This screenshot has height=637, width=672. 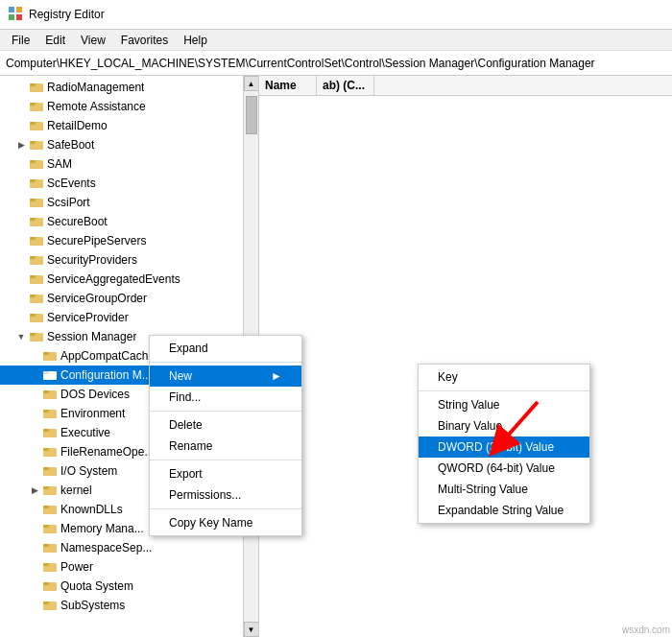 I want to click on scroll-thumb, so click(x=252, y=115).